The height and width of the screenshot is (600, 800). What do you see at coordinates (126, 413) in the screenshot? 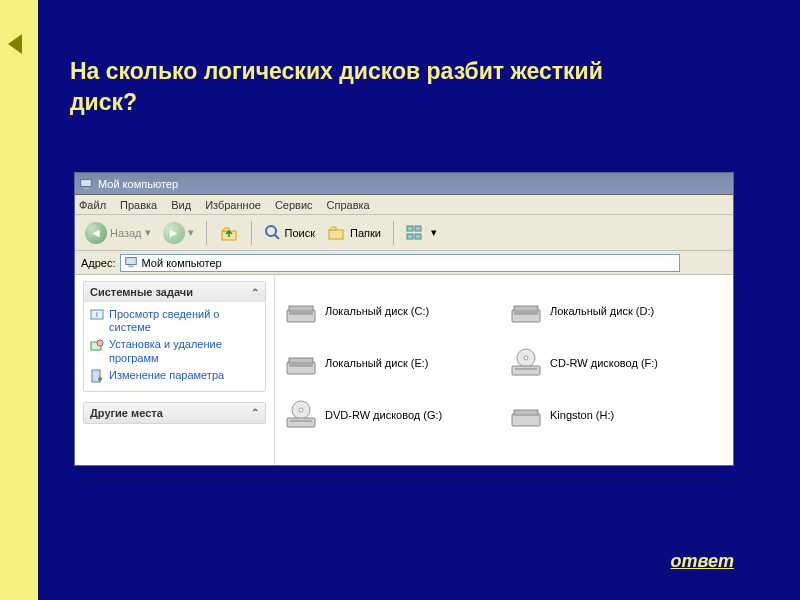
I see `other-places-title: Другие места` at bounding box center [126, 413].